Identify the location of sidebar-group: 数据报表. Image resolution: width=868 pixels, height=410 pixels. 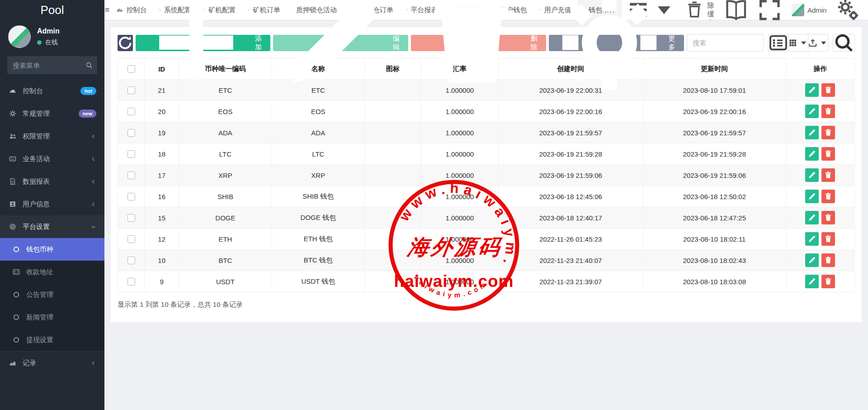
(52, 181).